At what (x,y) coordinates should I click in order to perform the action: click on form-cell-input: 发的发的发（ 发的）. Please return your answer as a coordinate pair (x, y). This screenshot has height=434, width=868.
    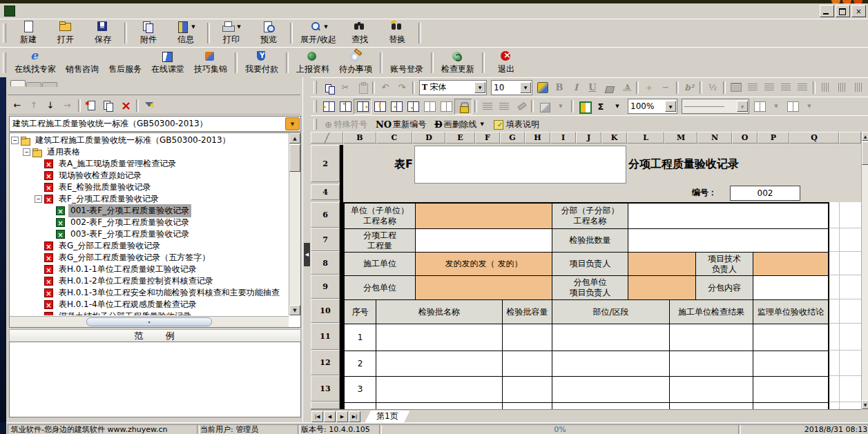
    Looking at the image, I should click on (484, 264).